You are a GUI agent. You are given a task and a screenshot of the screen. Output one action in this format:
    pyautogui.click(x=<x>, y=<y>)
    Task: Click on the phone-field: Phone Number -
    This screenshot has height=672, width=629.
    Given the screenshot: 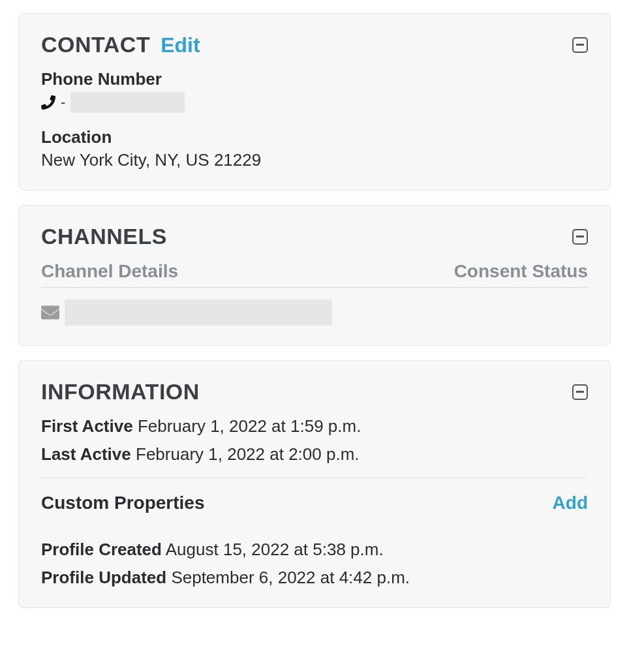 What is the action you would take?
    pyautogui.click(x=314, y=91)
    